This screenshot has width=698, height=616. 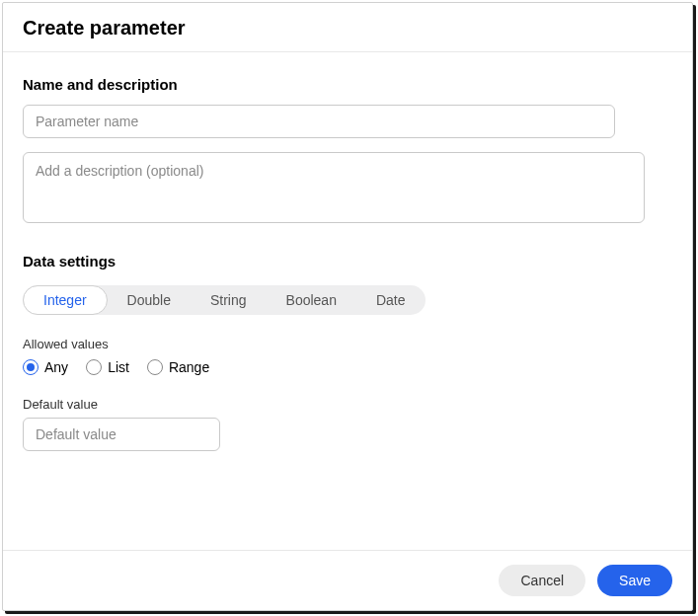 What do you see at coordinates (348, 261) in the screenshot?
I see `data-settings-heading: Data settings` at bounding box center [348, 261].